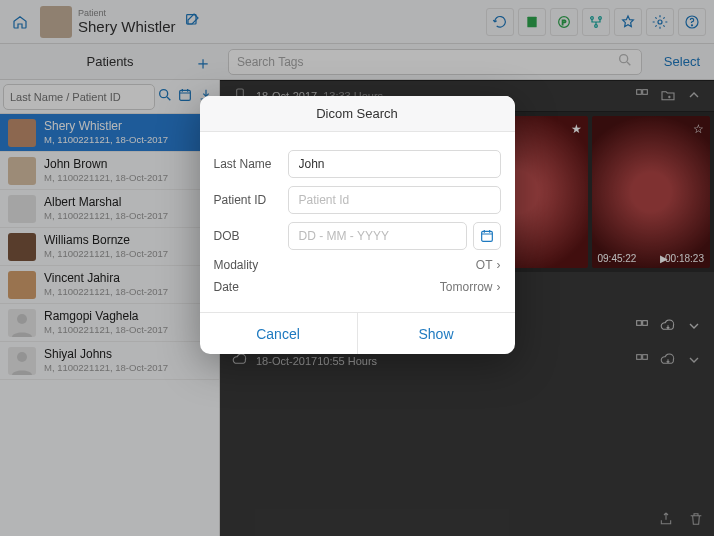 This screenshot has height=536, width=714. I want to click on modality-row: Modality OT›, so click(358, 265).